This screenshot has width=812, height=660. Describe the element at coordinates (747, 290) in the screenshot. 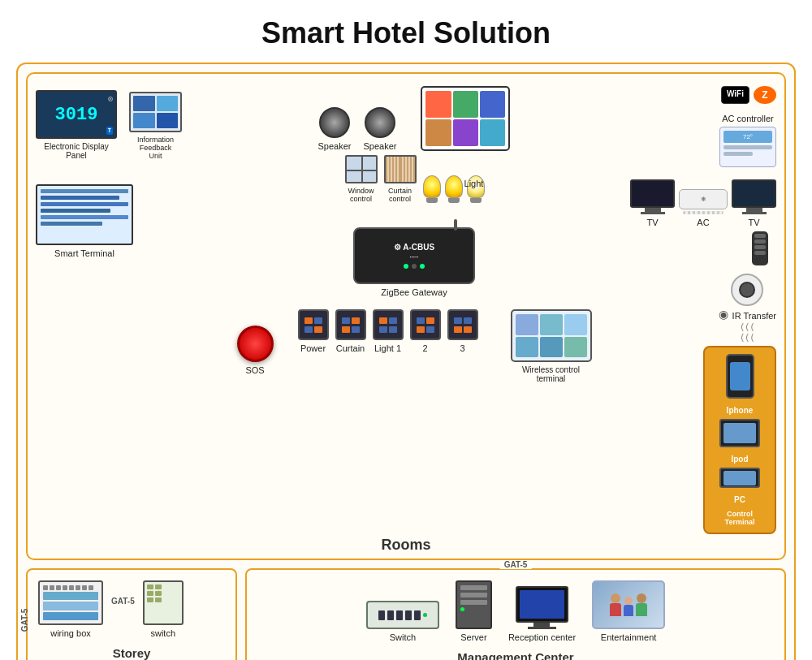

I see `ir-camera-body` at that location.